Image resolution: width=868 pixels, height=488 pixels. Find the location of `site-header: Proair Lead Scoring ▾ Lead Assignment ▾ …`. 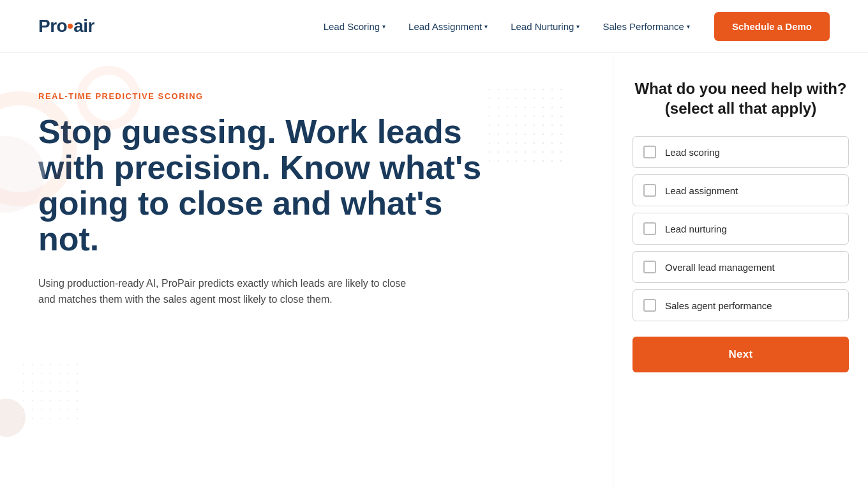

site-header: Proair Lead Scoring ▾ Lead Assignment ▾ … is located at coordinates (434, 27).